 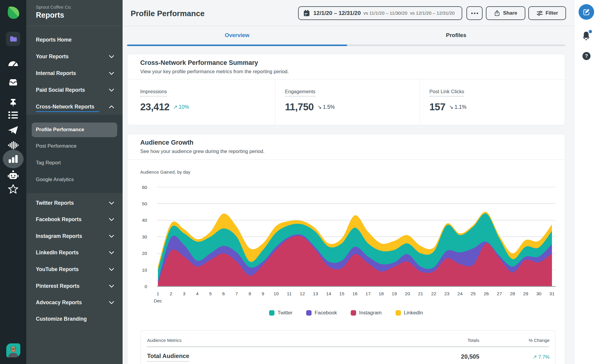 I want to click on help-button: ?, so click(x=587, y=56).